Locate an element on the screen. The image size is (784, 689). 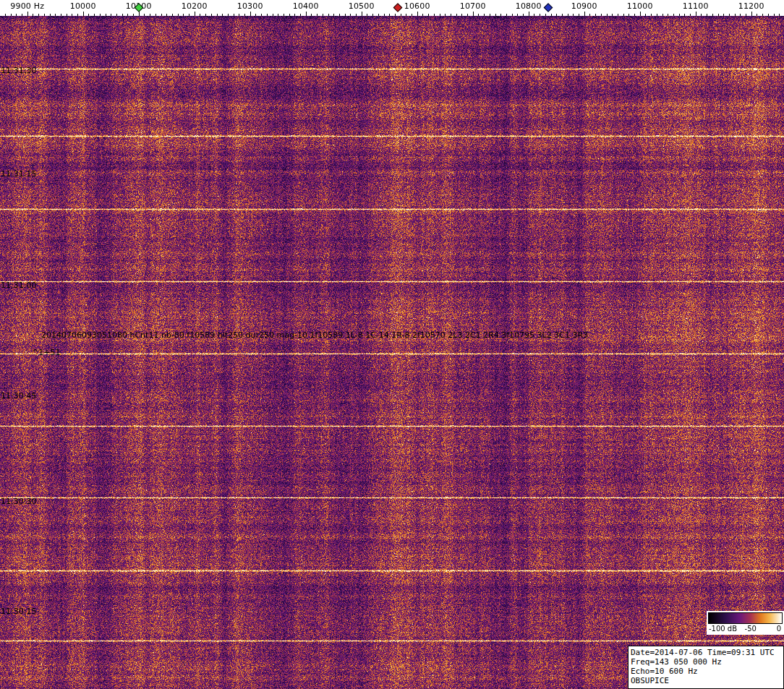
freq-tick-label: 11200 is located at coordinates (751, 6).